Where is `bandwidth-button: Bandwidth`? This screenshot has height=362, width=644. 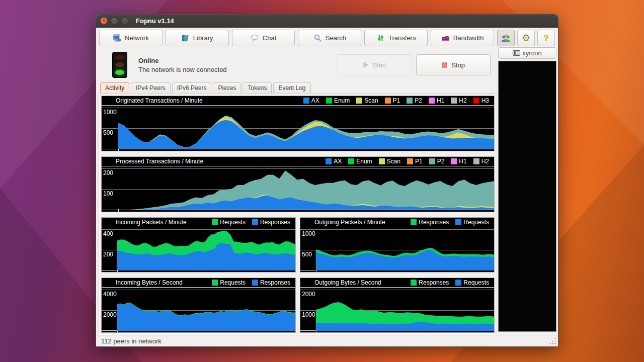 bandwidth-button: Bandwidth is located at coordinates (462, 38).